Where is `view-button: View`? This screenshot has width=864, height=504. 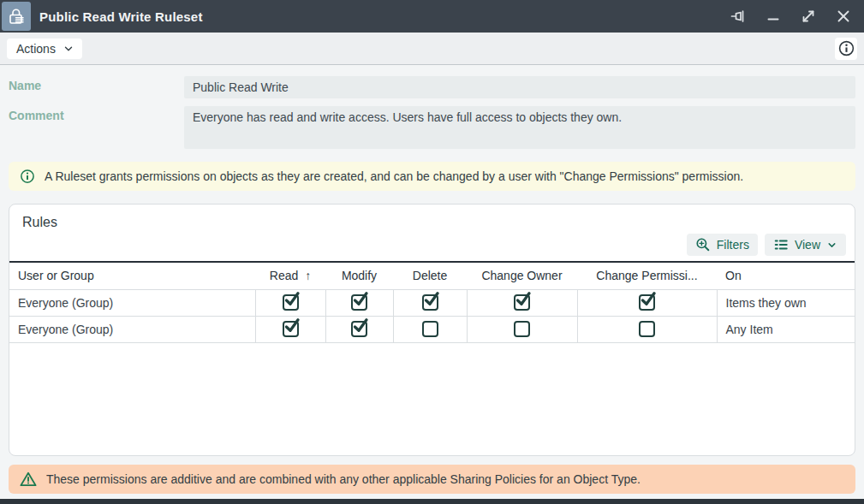
view-button: View is located at coordinates (805, 245).